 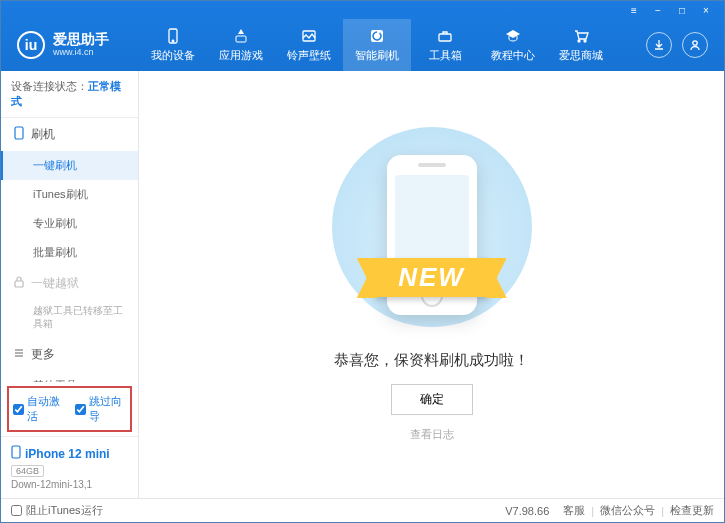 What do you see at coordinates (70, 94) in the screenshot?
I see `connection-status: 设备连接状态：正常模式` at bounding box center [70, 94].